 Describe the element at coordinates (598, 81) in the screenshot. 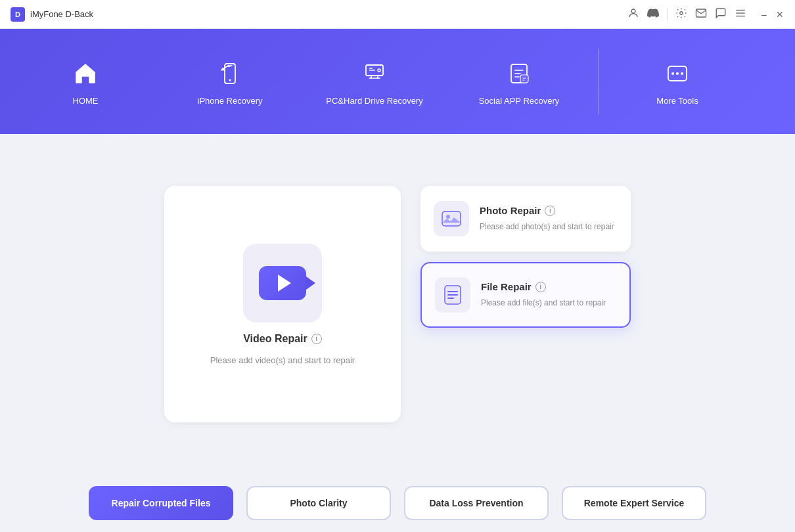

I see `nav-separator` at that location.